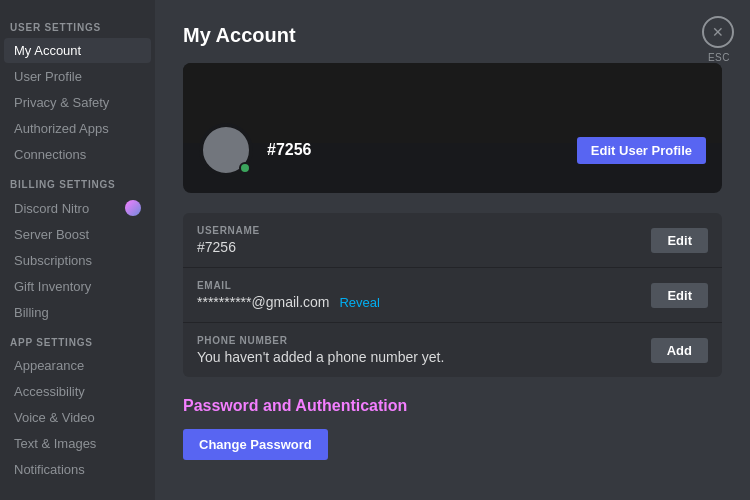 The image size is (750, 500). Describe the element at coordinates (78, 102) in the screenshot. I see `sidebar-item-privacy-safety: Privacy & Safety` at that location.